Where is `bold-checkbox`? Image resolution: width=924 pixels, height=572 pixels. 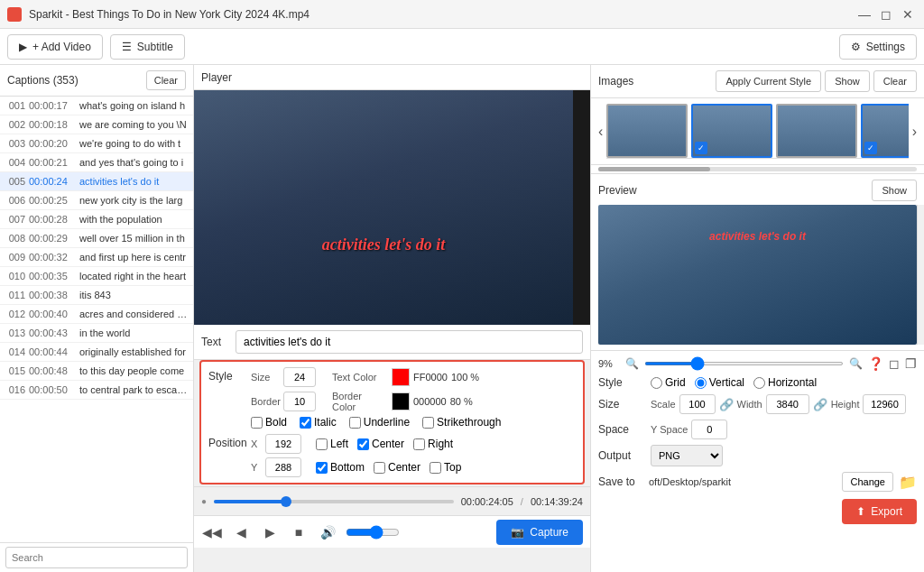 bold-checkbox is located at coordinates (256, 422).